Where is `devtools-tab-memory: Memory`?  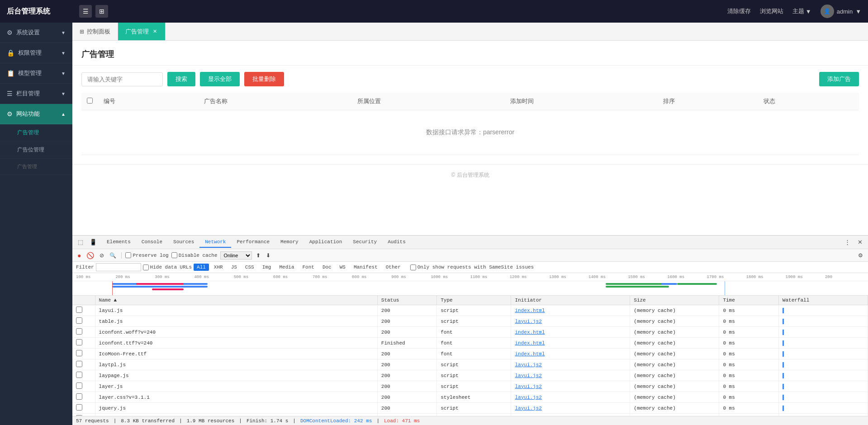 devtools-tab-memory: Memory is located at coordinates (289, 242).